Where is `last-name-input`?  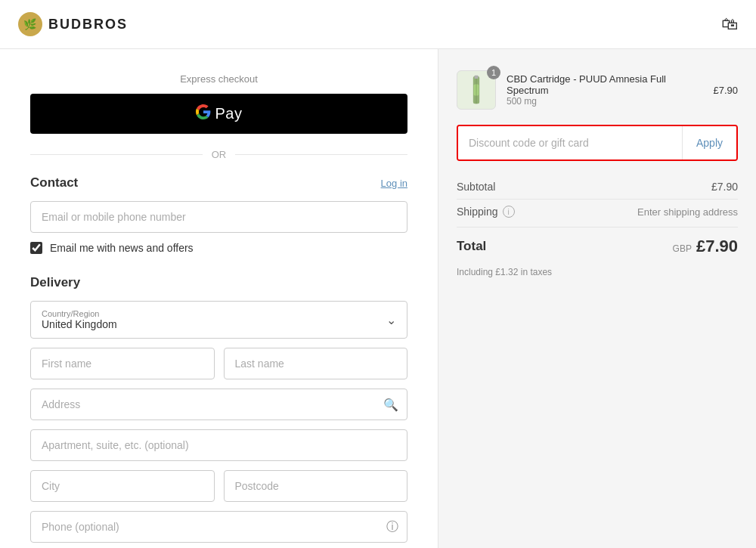
last-name-input is located at coordinates (316, 364).